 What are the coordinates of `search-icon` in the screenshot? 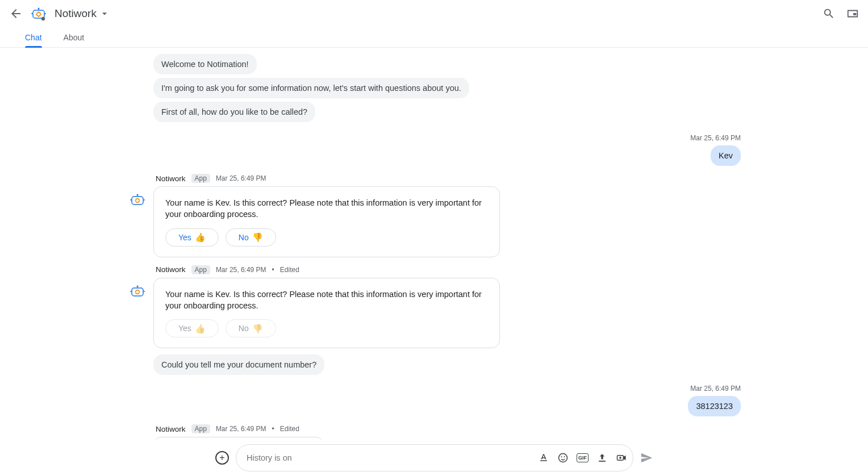 It's located at (829, 14).